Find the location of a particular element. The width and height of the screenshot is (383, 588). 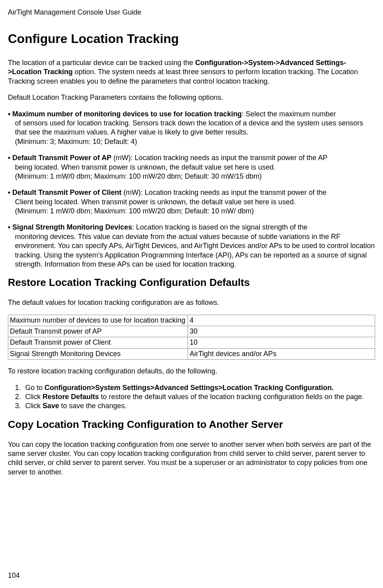

bullet-lead-bold: • Default Transmit Power of Client is located at coordinates (65, 192).